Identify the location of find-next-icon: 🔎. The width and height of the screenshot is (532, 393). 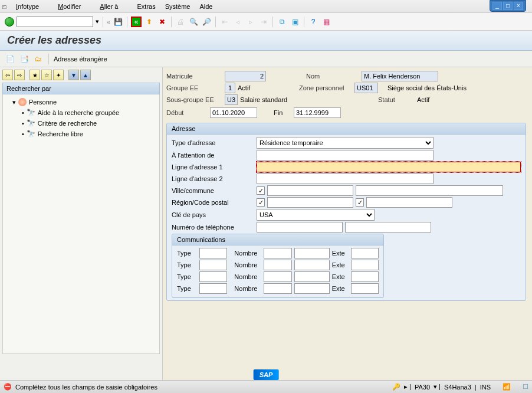
(206, 22).